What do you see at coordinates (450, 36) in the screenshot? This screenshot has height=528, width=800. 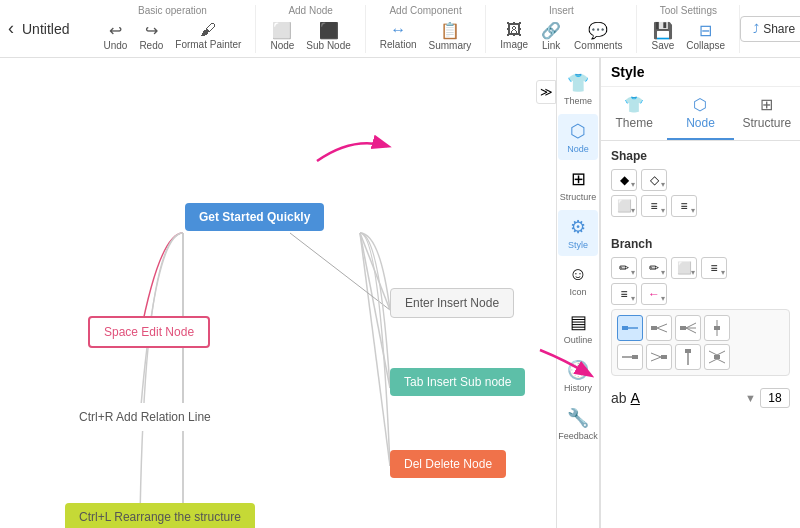 I see `summary-button: 📋Summary` at bounding box center [450, 36].